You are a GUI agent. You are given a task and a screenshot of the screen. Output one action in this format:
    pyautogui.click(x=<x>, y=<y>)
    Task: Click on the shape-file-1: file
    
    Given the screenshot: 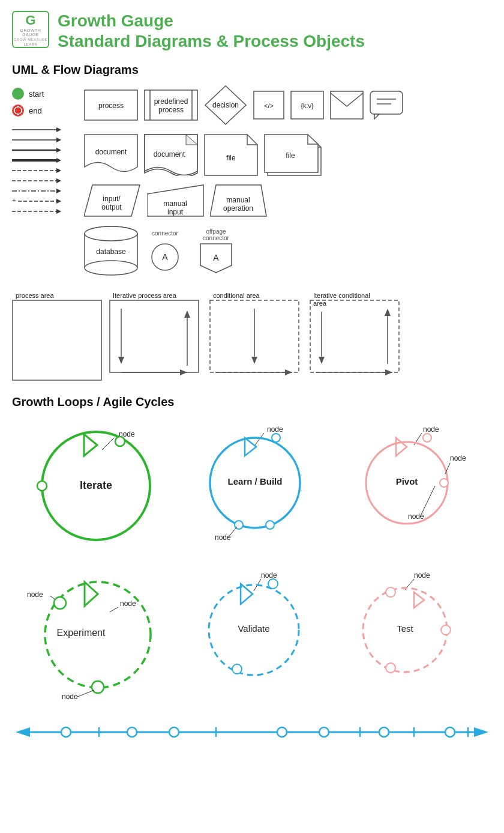 What is the action you would take?
    pyautogui.click(x=231, y=156)
    